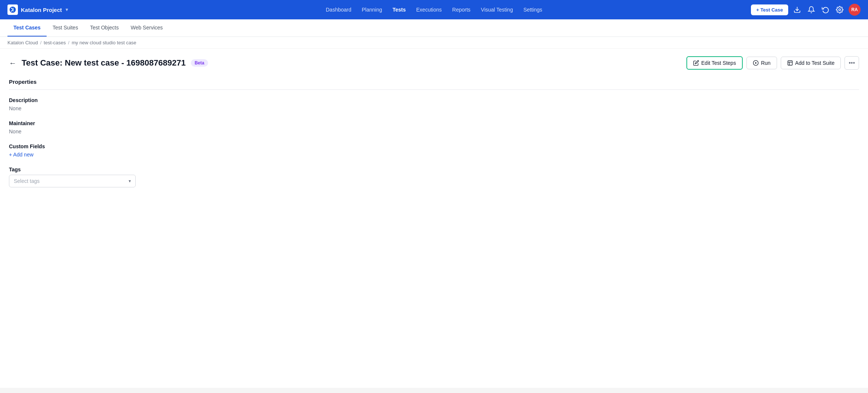 The width and height of the screenshot is (868, 393). What do you see at coordinates (339, 10) in the screenshot?
I see `nav-dashboard: Dashboard` at bounding box center [339, 10].